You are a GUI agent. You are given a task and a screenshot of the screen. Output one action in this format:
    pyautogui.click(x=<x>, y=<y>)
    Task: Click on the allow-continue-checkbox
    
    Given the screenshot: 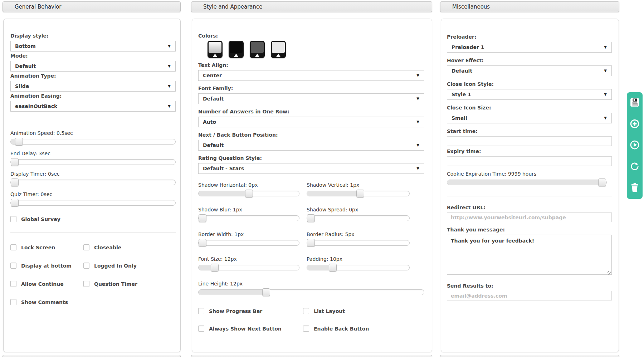 What is the action you would take?
    pyautogui.click(x=14, y=284)
    